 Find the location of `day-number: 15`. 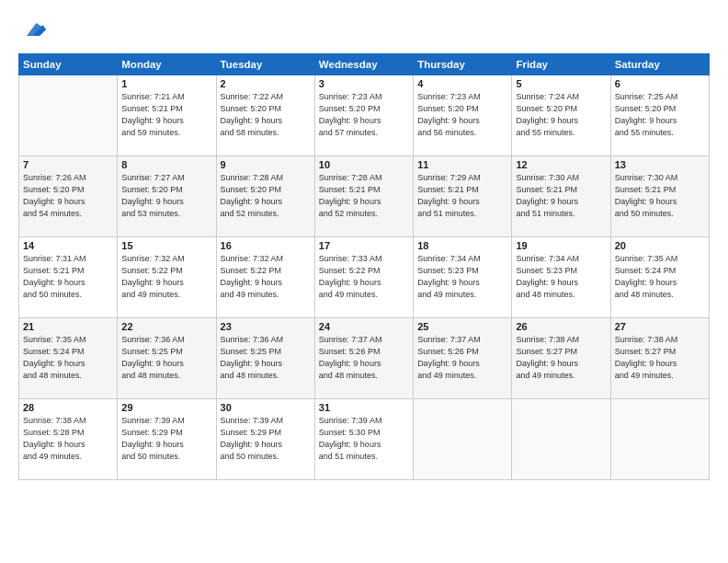

day-number: 15 is located at coordinates (166, 246).